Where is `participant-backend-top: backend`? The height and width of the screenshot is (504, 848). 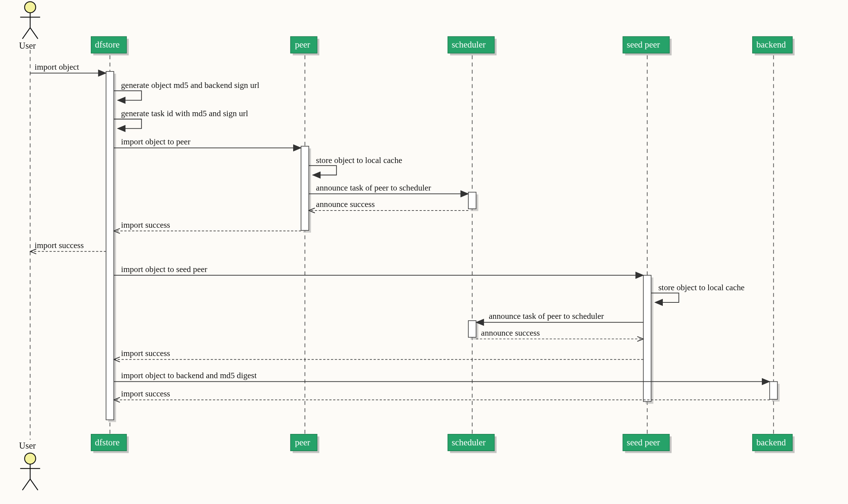
participant-backend-top: backend is located at coordinates (774, 46).